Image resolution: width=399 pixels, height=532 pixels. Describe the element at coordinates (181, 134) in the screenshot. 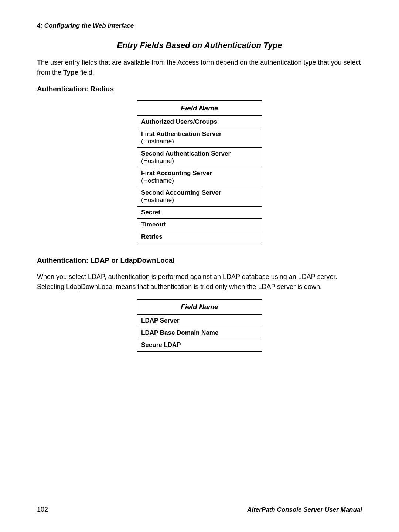

I see `field-main: First Authentication Server` at that location.